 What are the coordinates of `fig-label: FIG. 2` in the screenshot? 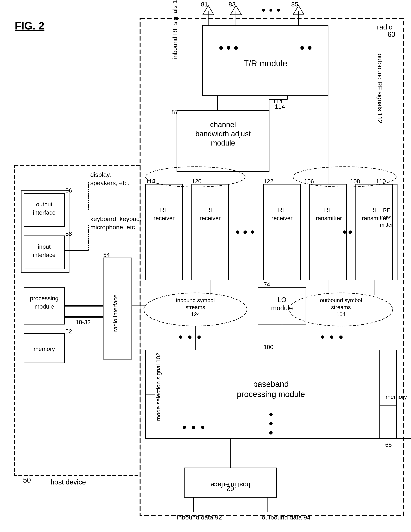 It's located at (29, 26).